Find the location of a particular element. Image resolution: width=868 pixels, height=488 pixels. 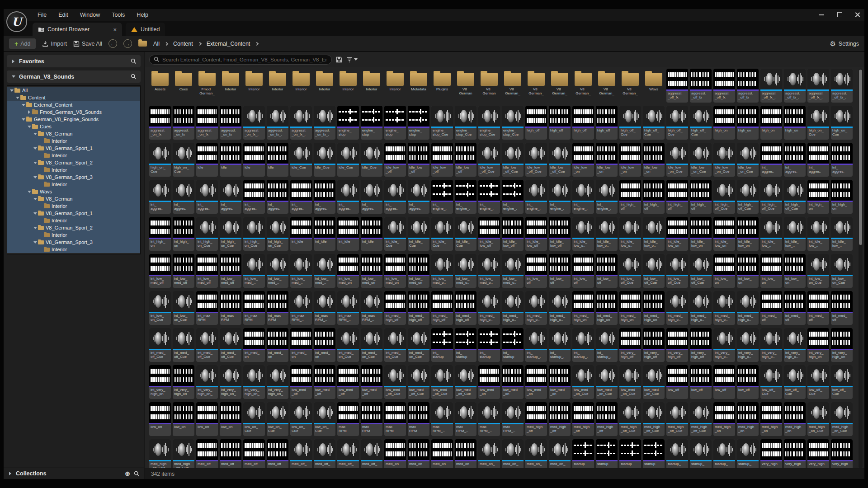

tree-item-fmod_german_v8_sounds: Fmod_German_V8_Sounds is located at coordinates (74, 112).